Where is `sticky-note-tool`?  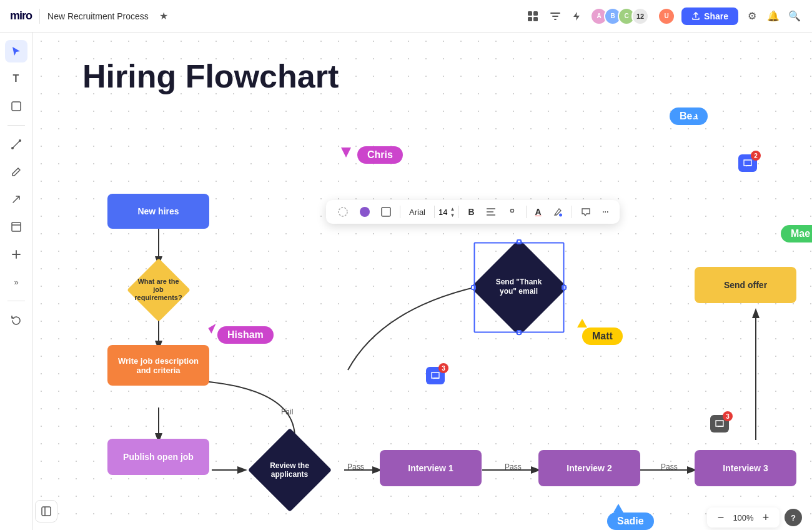
sticky-note-tool is located at coordinates (16, 106).